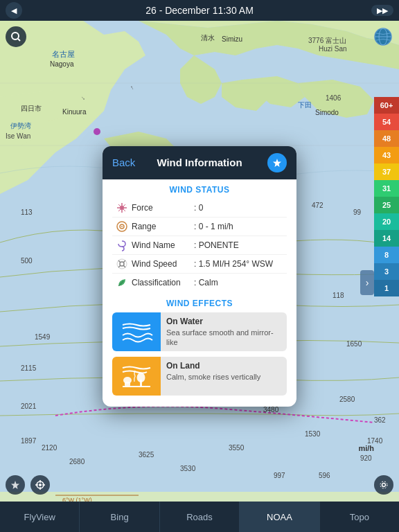  What do you see at coordinates (200, 245) in the screenshot?
I see `wind-info-row: Wind Name: PONENTE` at bounding box center [200, 245].